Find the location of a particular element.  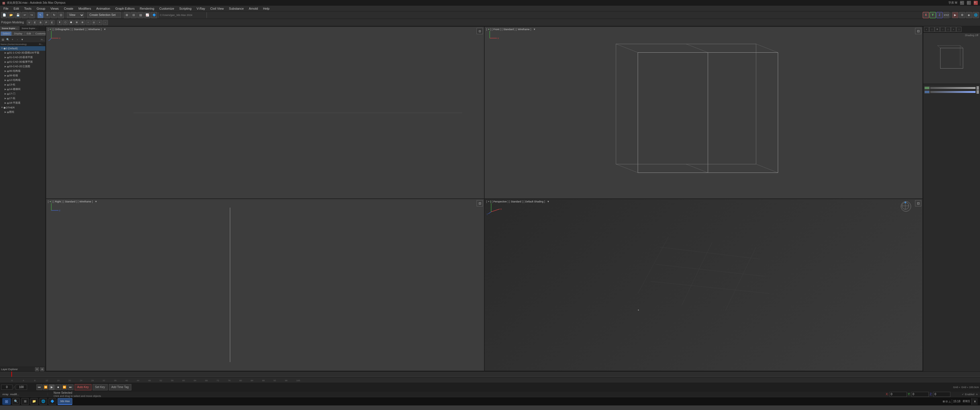

tab-scene-def: Scene Explorer - Def... is located at coordinates (30, 28).